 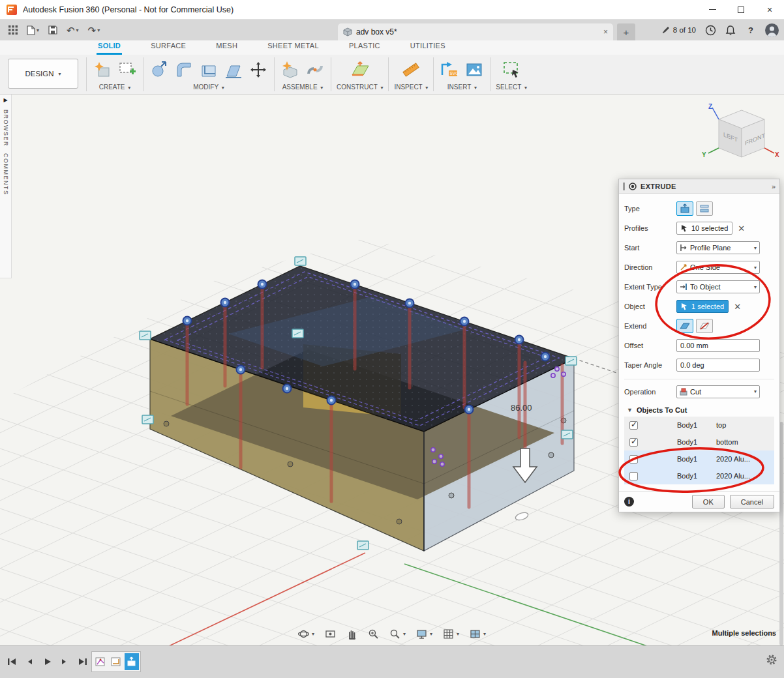 I want to click on construct-menu-label: CONSTRUCT ▾, so click(x=360, y=87).